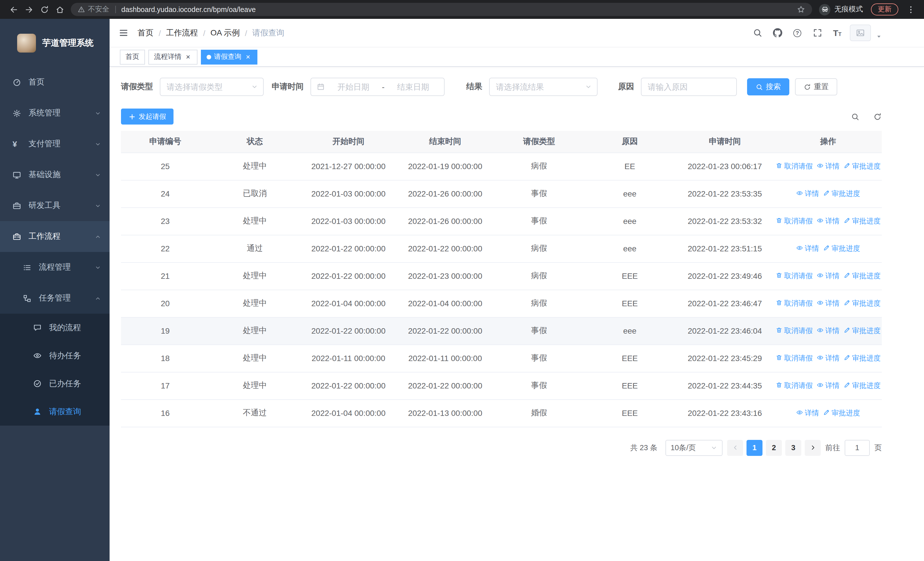 The width and height of the screenshot is (924, 561). I want to click on sidebar-item-my-process: 我的流程, so click(55, 328).